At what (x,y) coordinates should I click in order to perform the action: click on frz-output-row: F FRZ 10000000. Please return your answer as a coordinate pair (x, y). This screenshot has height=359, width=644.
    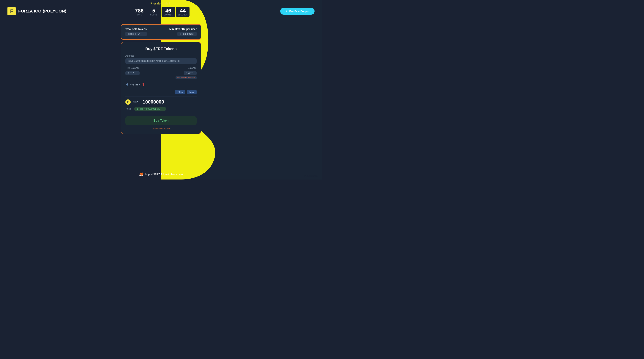
    Looking at the image, I should click on (161, 102).